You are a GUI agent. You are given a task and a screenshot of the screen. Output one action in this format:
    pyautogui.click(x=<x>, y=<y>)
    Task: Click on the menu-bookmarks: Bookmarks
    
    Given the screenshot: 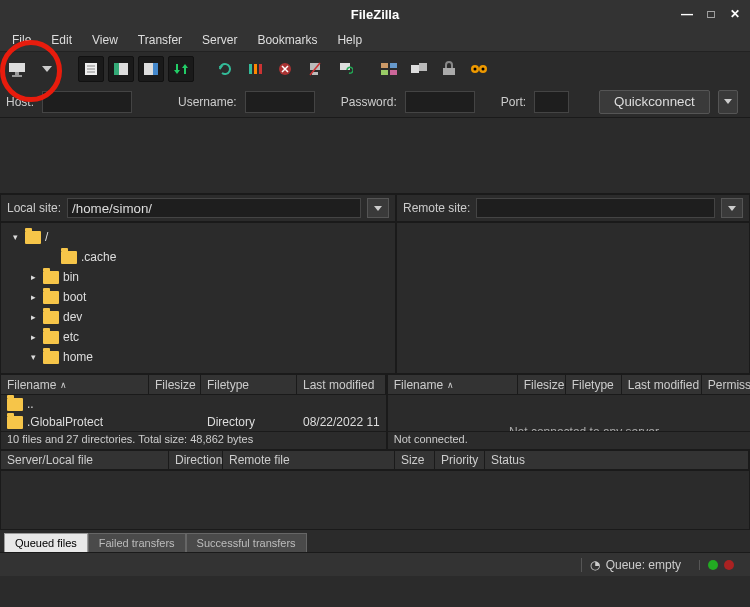 What is the action you would take?
    pyautogui.click(x=287, y=40)
    